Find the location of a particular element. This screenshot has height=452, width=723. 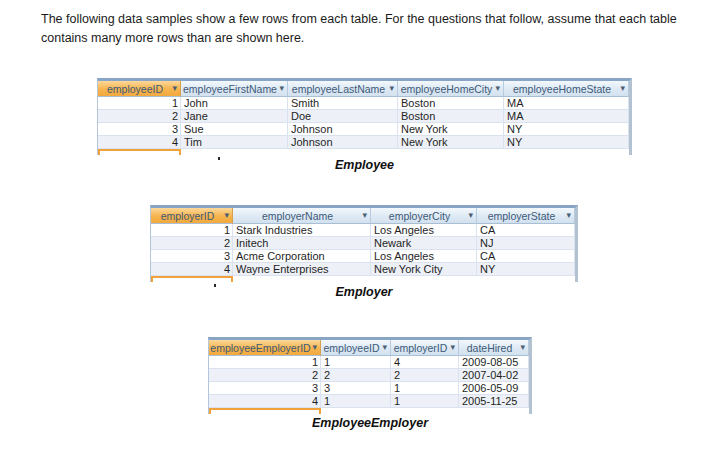

column-header-employeeFirstName: employeeFirstName ▾ is located at coordinates (234, 89).